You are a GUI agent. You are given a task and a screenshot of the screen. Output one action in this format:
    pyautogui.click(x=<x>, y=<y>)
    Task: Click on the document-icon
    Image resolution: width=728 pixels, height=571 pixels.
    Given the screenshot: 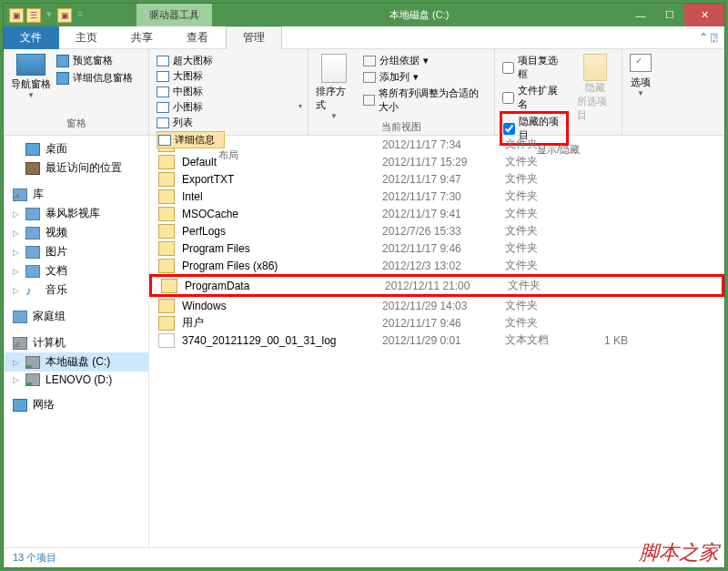 What is the action you would take?
    pyautogui.click(x=33, y=271)
    